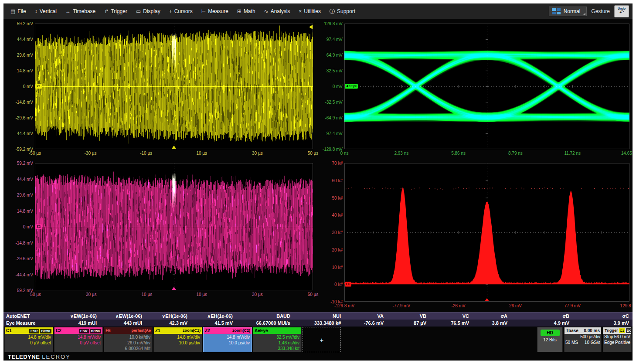 The image size is (636, 364). What do you see at coordinates (148, 11) in the screenshot?
I see `menu-display: ▭Display` at bounding box center [148, 11].